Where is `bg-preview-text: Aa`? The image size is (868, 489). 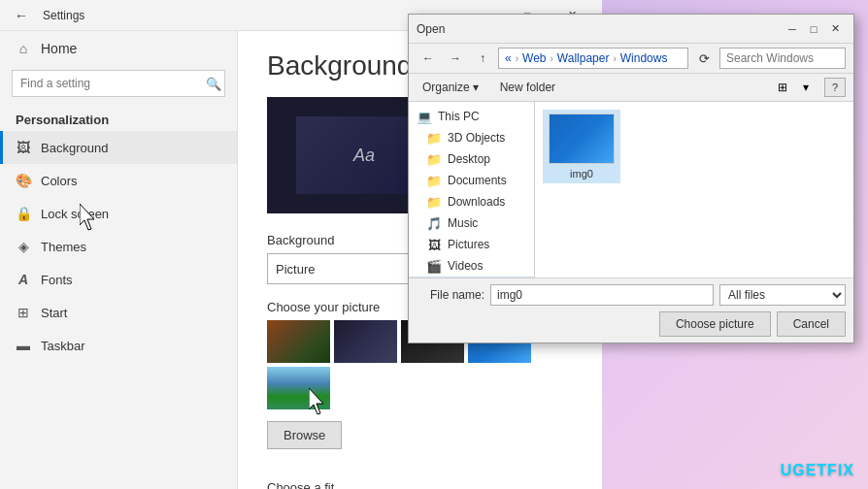 bg-preview-text: Aa is located at coordinates (364, 155).